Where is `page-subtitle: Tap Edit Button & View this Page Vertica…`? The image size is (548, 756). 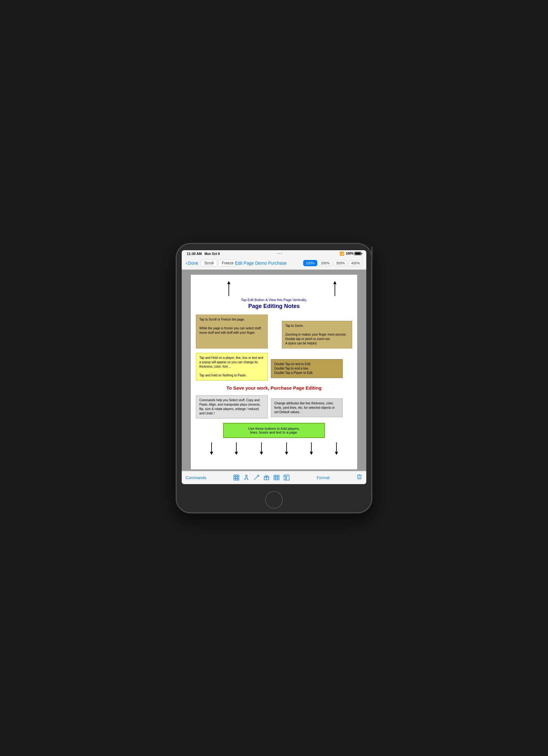
page-subtitle: Tap Edit Button & View this Page Vertica… is located at coordinates (274, 300).